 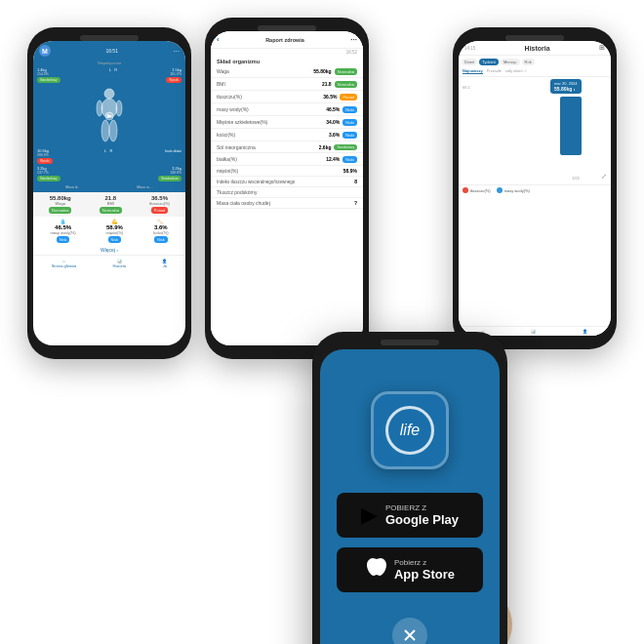 I want to click on phone-left: M 16:51 ··· Niepołączone 1.4kg 154.9% St…, so click(x=109, y=193).